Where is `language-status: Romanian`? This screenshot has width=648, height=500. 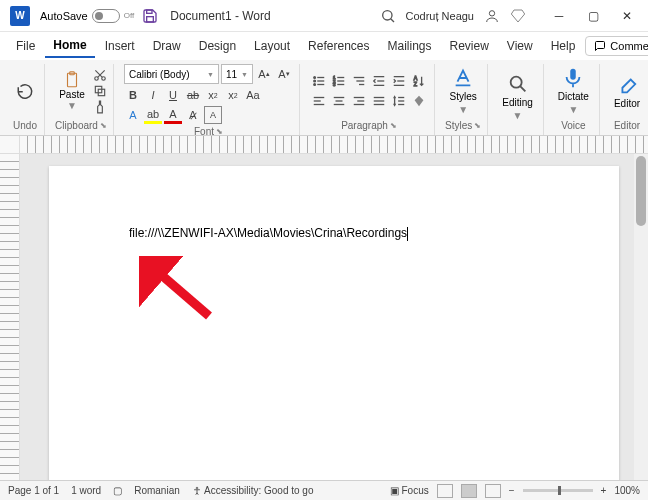
language-status: Romanian is located at coordinates (157, 490).